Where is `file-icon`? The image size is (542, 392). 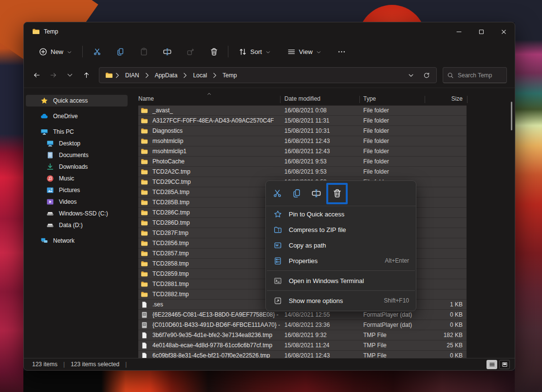
file-icon is located at coordinates (144, 336).